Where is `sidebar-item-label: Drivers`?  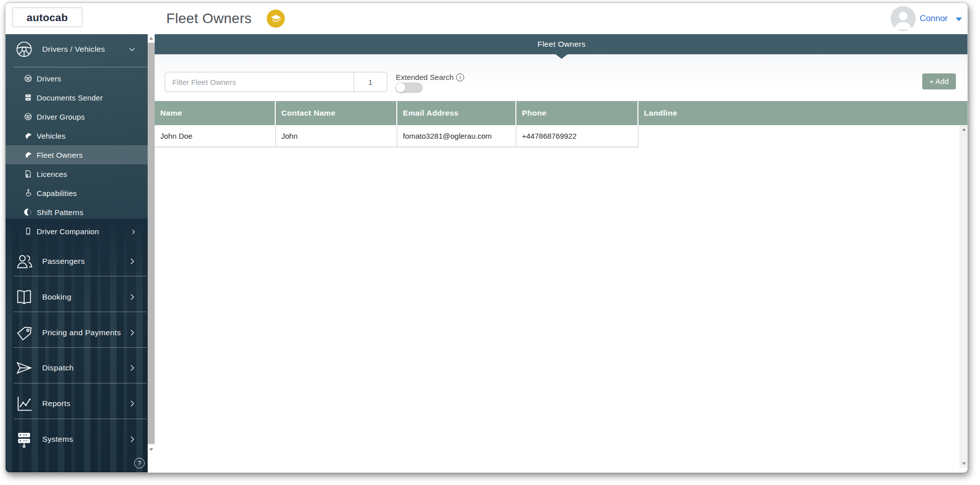
sidebar-item-label: Drivers is located at coordinates (49, 78).